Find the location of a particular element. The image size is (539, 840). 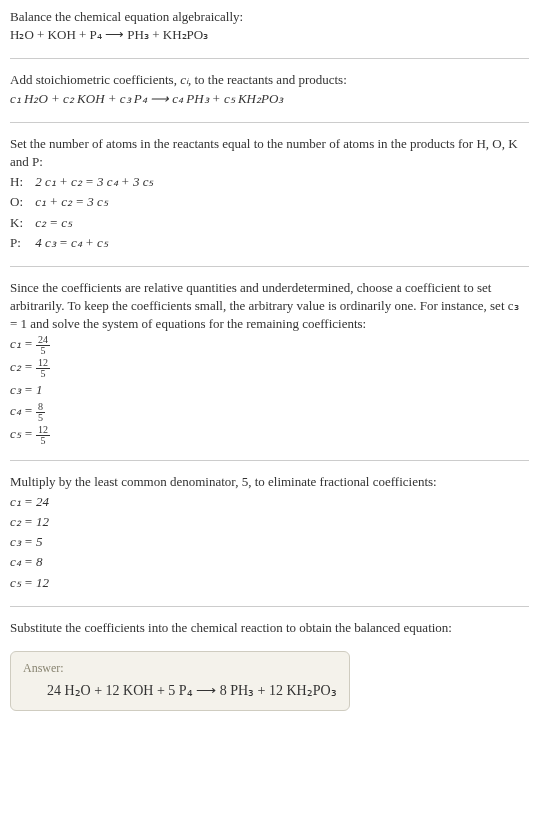

atom-label: H: is located at coordinates (21, 182).